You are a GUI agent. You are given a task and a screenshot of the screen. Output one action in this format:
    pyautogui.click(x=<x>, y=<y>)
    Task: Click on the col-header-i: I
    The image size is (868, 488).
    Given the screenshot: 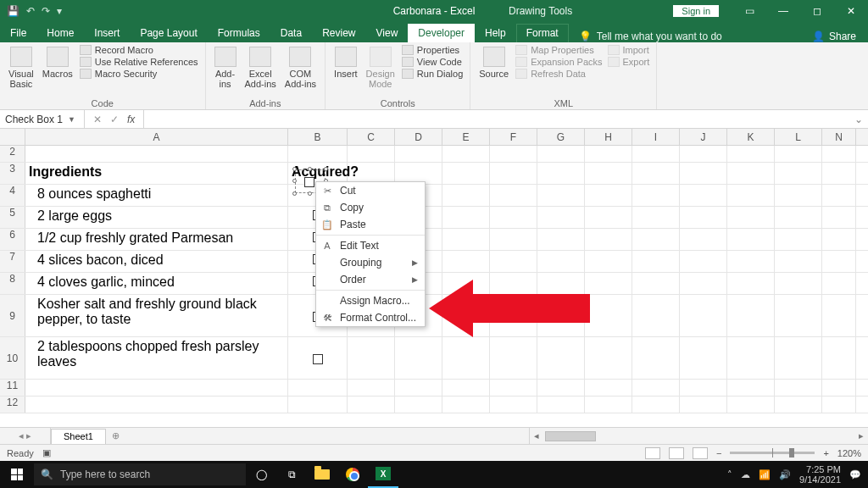 What is the action you would take?
    pyautogui.click(x=656, y=137)
    